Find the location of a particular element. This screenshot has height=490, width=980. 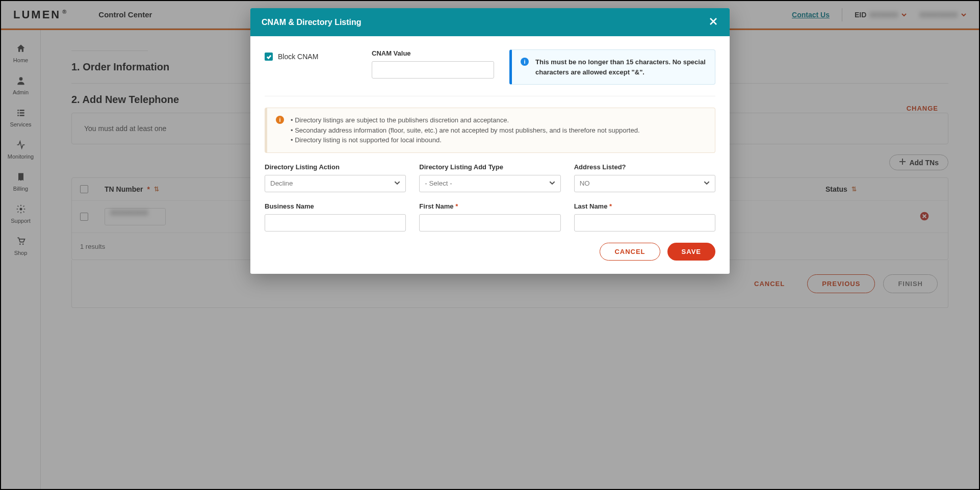

addr-listed-label: Address Listed? is located at coordinates (644, 167).